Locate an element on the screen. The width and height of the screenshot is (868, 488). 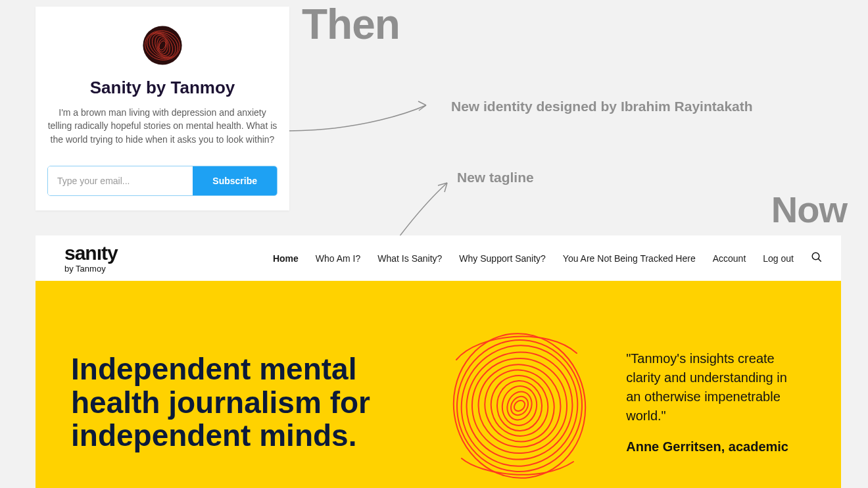
nav-account: Account is located at coordinates (730, 258).